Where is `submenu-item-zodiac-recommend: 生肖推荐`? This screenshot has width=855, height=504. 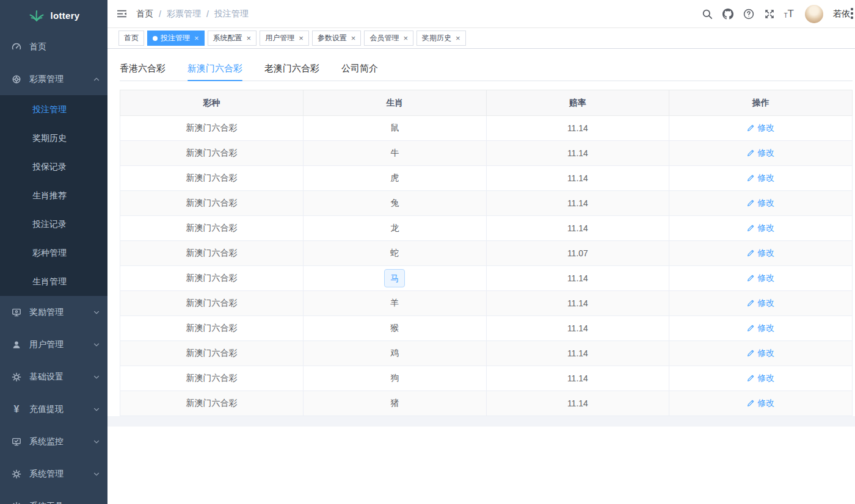 submenu-item-zodiac-recommend: 生肖推荐 is located at coordinates (54, 195).